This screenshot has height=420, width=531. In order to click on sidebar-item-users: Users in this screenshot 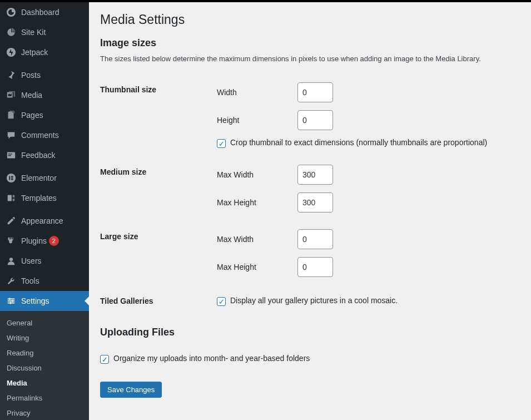, I will do `click(44, 261)`.